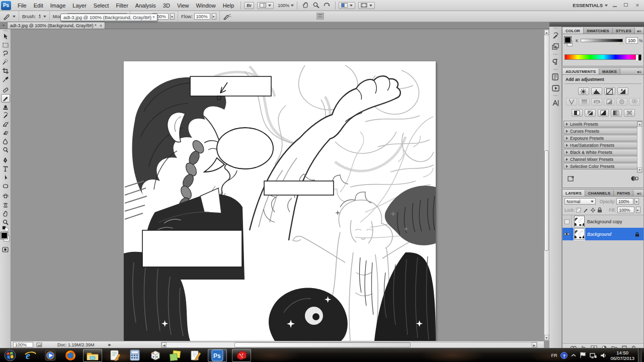  What do you see at coordinates (567, 234) in the screenshot?
I see `visibility-toggle` at bounding box center [567, 234].